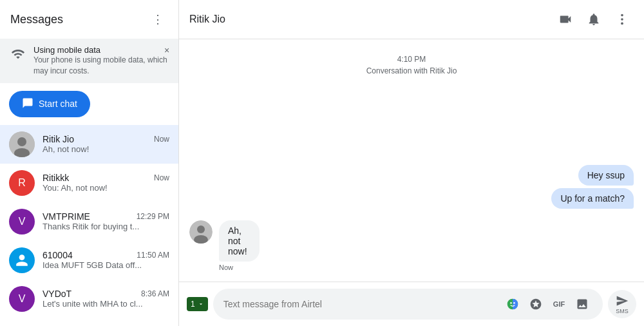  I want to click on image-button, so click(582, 304).